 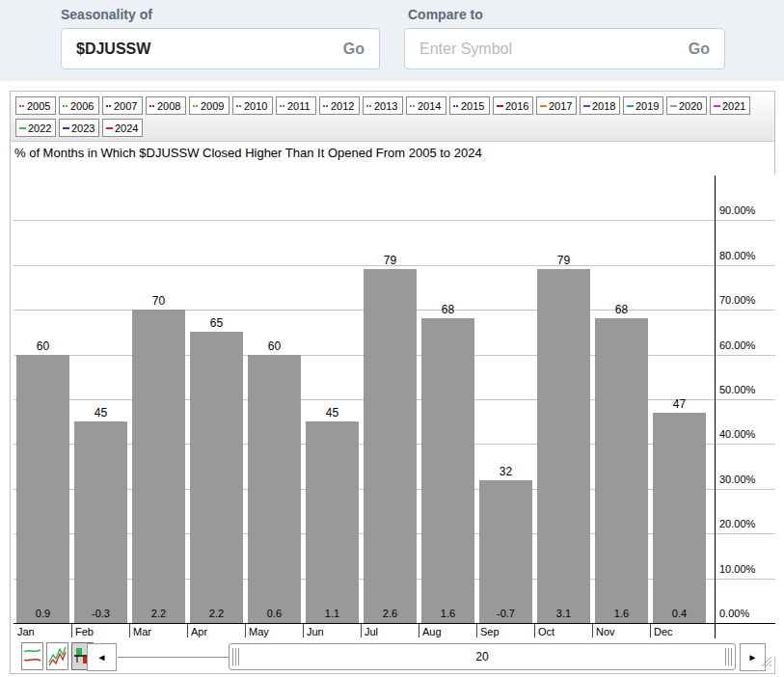 What do you see at coordinates (122, 127) in the screenshot?
I see `year-toggle-2024: 2024` at bounding box center [122, 127].